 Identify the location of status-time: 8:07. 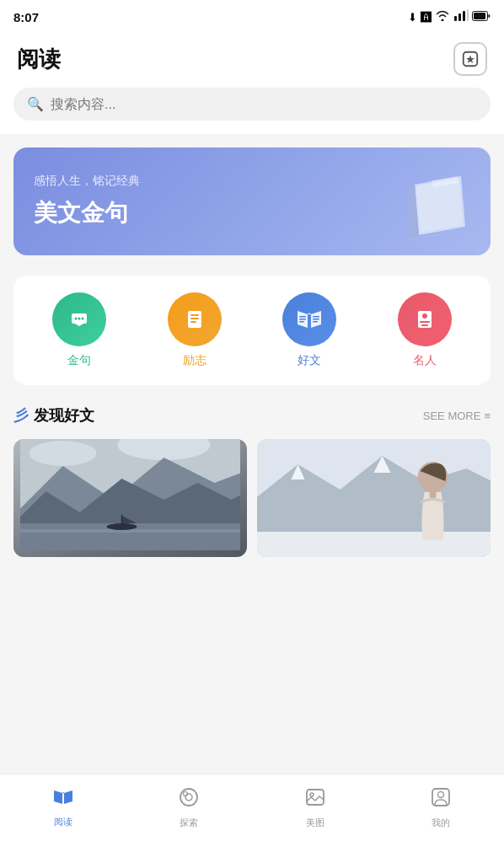
(26, 17).